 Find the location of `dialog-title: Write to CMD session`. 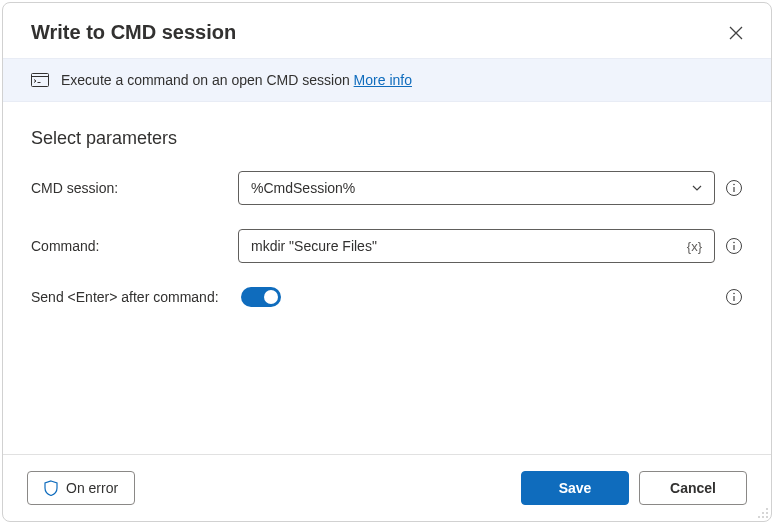

dialog-title: Write to CMD session is located at coordinates (134, 32).